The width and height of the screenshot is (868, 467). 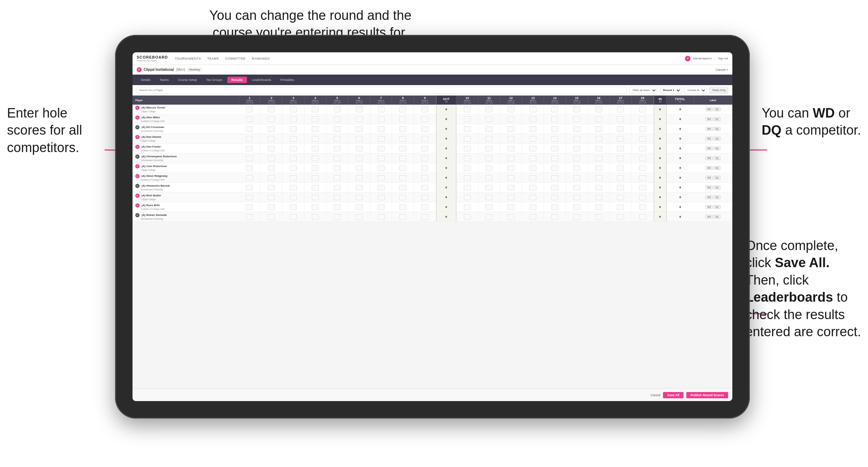 I want to click on tab-leaderboards: Leaderboards, so click(x=262, y=80).